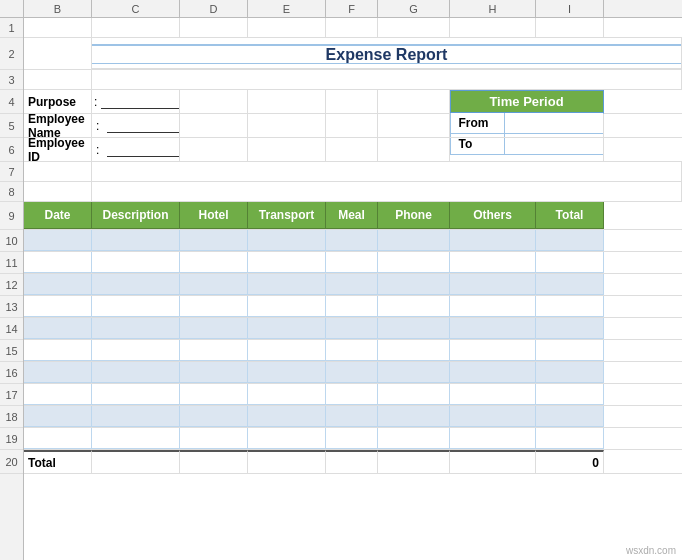 This screenshot has height=560, width=682. Describe the element at coordinates (493, 416) in the screenshot. I see `cell-h18` at that location.